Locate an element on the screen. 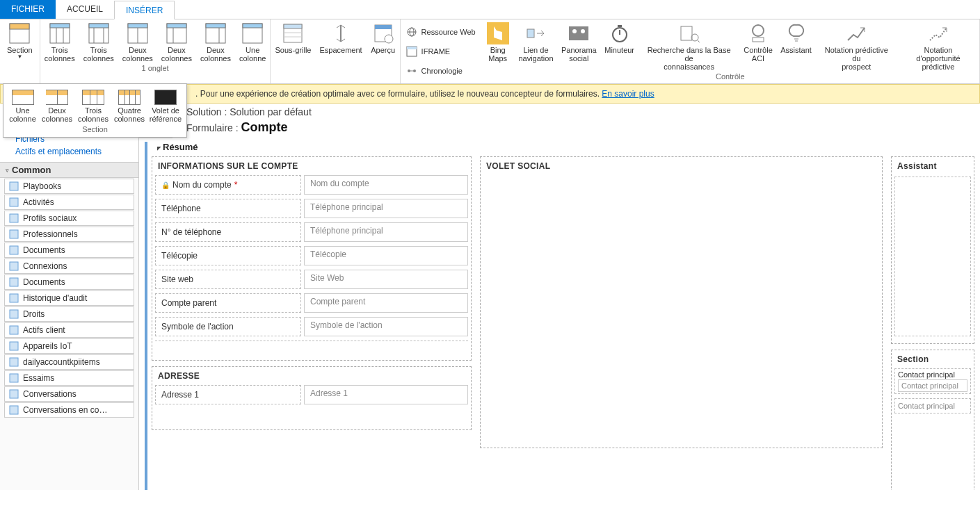 The image size is (980, 508). one-column-icon is located at coordinates (23, 97).